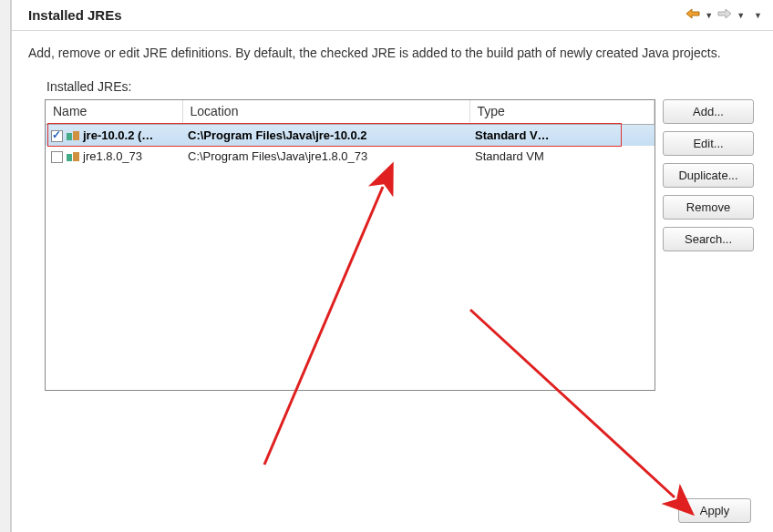 This screenshot has width=773, height=532. I want to click on nav-forward-dropdown: ▼, so click(740, 15).